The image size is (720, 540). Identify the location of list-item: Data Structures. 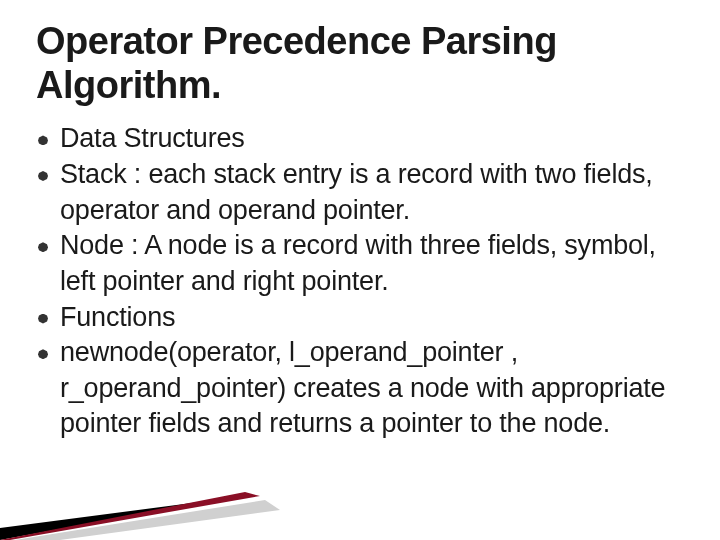
(355, 139).